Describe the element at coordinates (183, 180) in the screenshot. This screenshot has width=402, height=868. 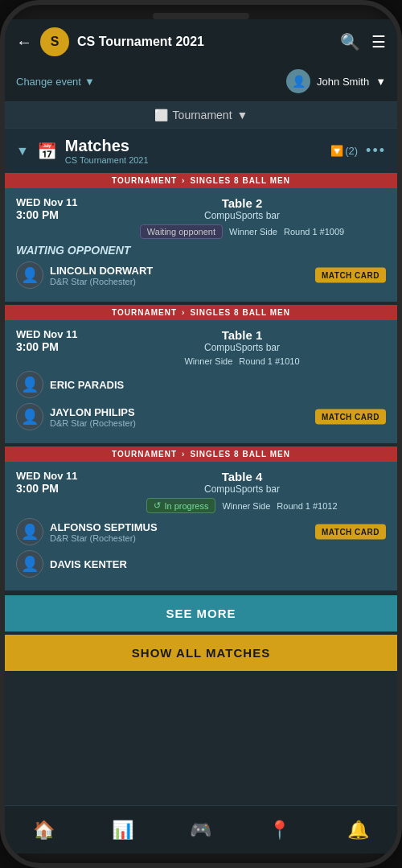
I see `match-1-arrow: ›` at that location.